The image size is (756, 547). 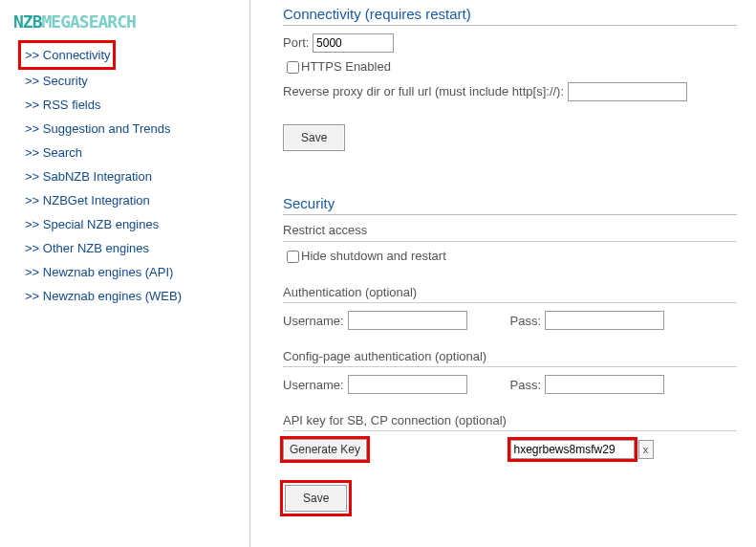 I want to click on cfg-pass-input, so click(x=604, y=384).